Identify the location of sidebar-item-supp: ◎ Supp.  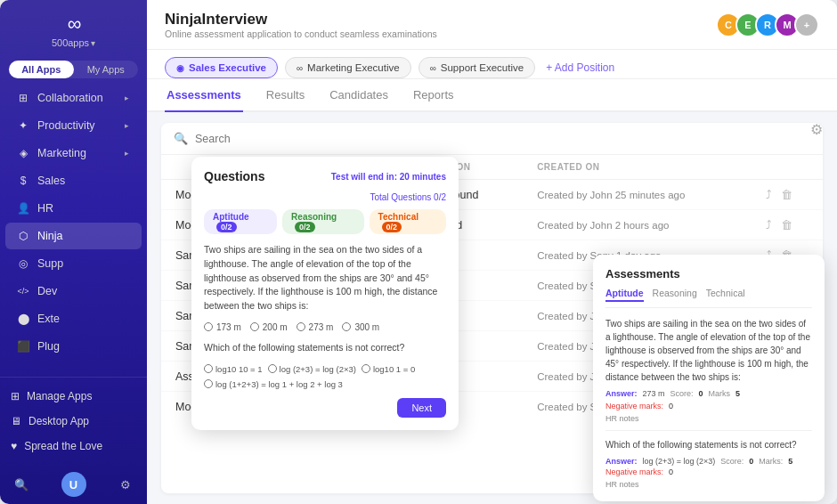
(73, 264).